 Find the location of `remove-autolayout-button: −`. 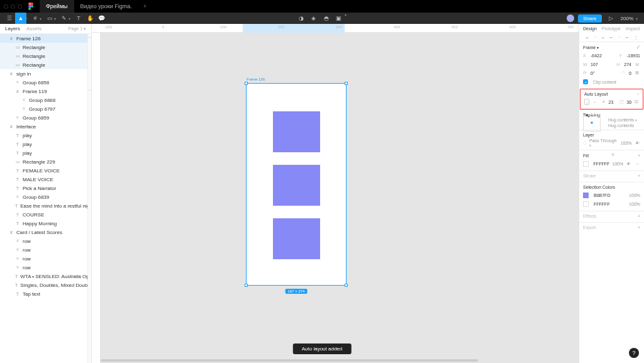

remove-autolayout-button: − is located at coordinates (638, 94).